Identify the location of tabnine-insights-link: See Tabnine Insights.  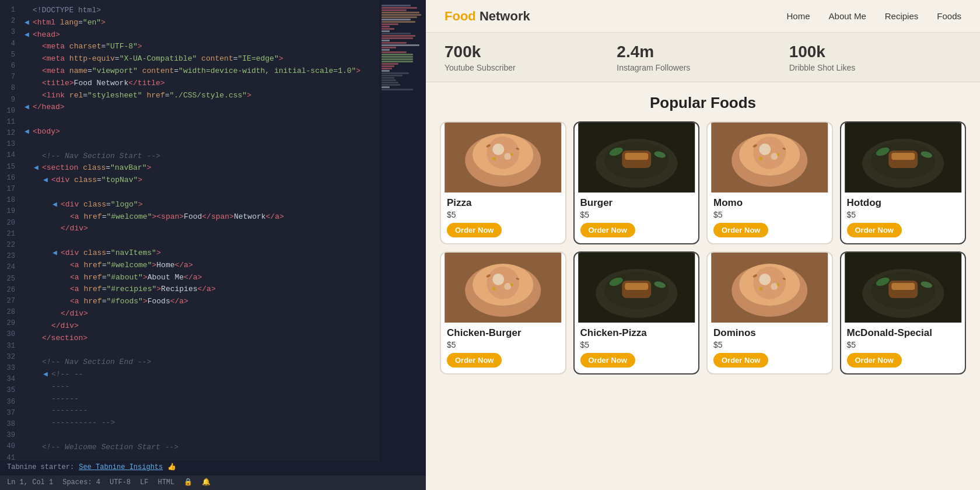
(121, 468).